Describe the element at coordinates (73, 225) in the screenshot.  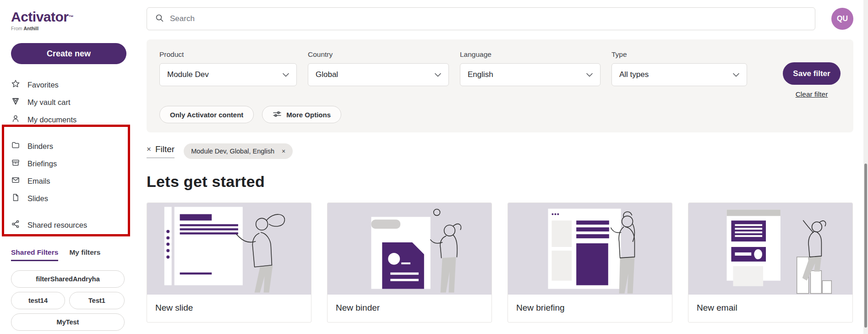
I see `sidebar-item-shared-resources: Shared resources` at that location.